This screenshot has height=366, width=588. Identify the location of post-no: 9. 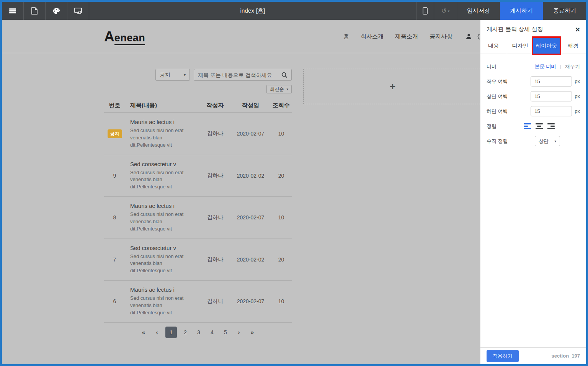
(115, 176).